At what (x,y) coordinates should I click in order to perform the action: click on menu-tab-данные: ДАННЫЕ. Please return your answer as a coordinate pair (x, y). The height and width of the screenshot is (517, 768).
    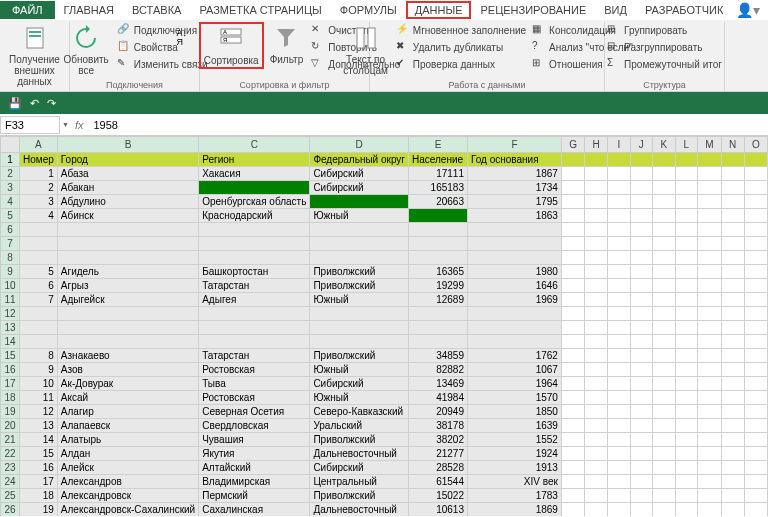
    Looking at the image, I should click on (439, 10).